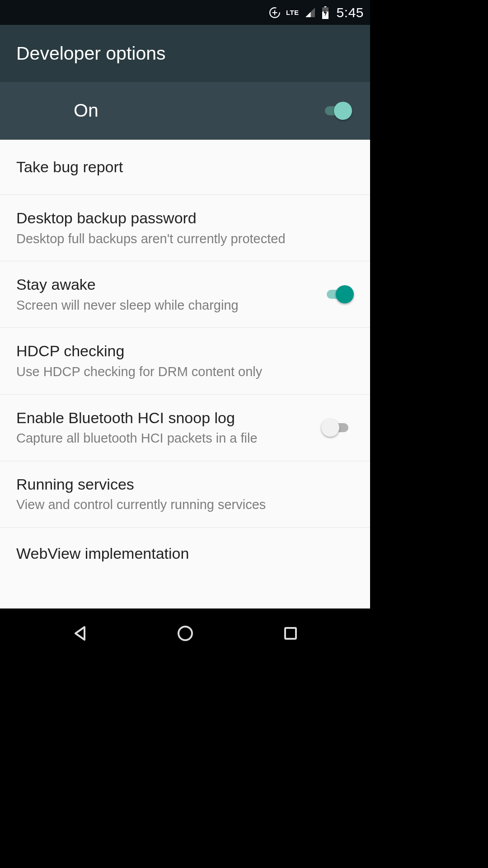 This screenshot has height=868, width=488. What do you see at coordinates (338, 294) in the screenshot?
I see `stay-awake-toggle` at bounding box center [338, 294].